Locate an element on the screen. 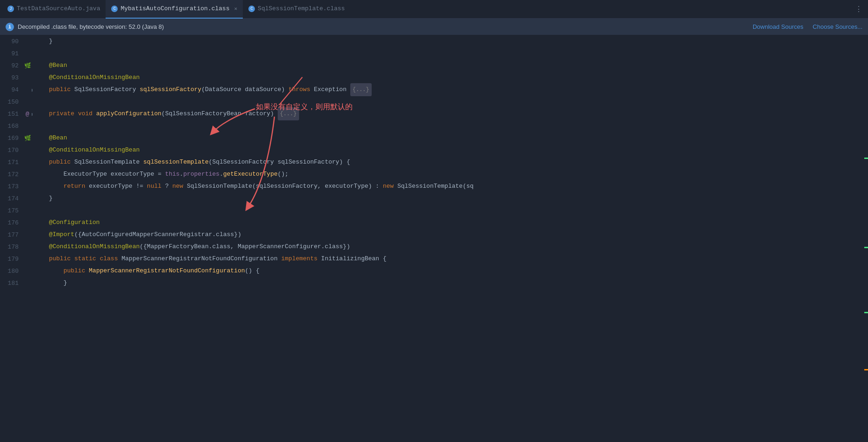 This screenshot has width=868, height=442. tab-mybatisautoconfiguration: C MybatisAutoConfiguration.class ✕ is located at coordinates (174, 9).